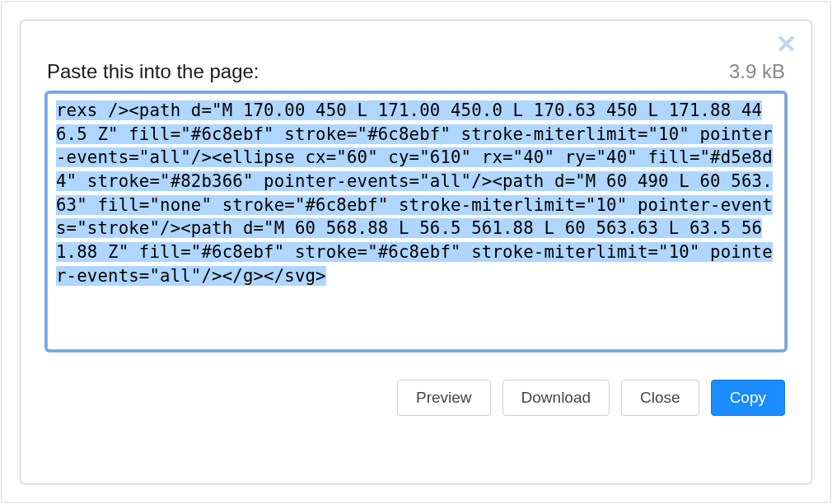 This screenshot has width=832, height=504. What do you see at coordinates (557, 398) in the screenshot?
I see `download-button: Download` at bounding box center [557, 398].